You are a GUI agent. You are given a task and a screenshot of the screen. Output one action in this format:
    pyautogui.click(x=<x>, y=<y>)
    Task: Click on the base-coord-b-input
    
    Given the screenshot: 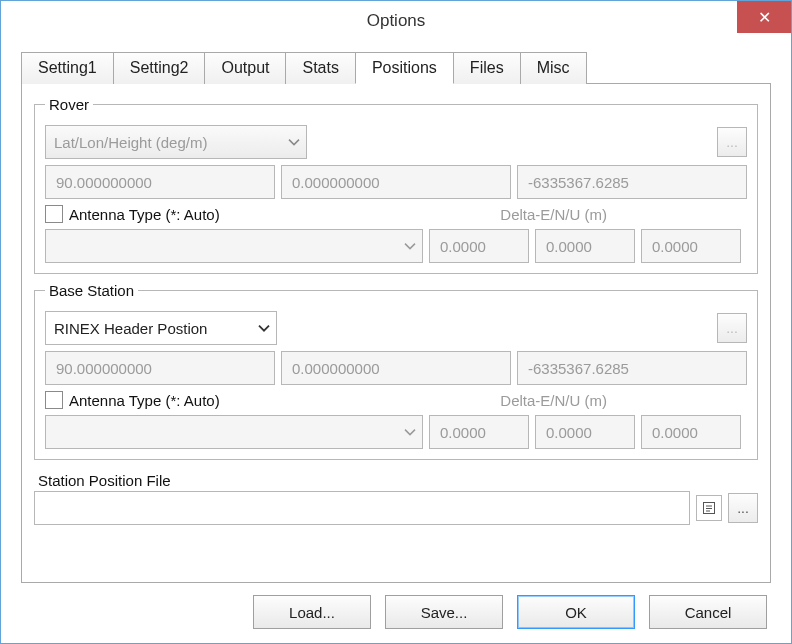 What is the action you would take?
    pyautogui.click(x=396, y=368)
    